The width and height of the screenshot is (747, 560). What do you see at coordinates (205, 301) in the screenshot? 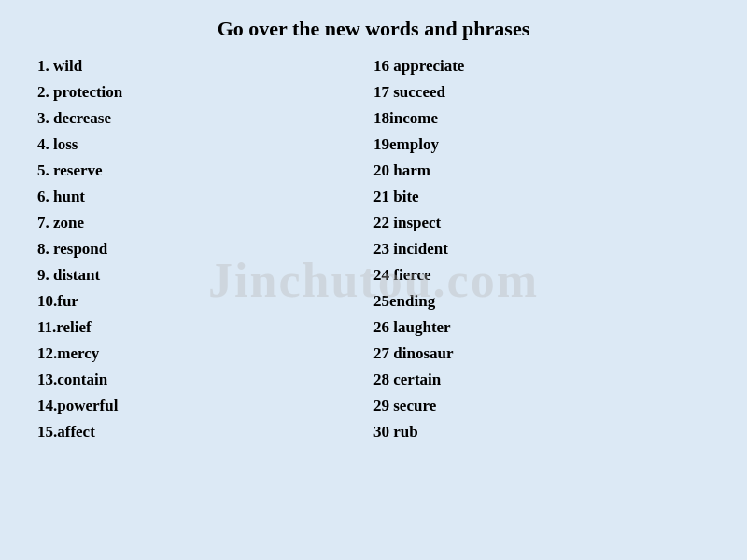
I see `left-word-item: 10.fur` at bounding box center [205, 301].